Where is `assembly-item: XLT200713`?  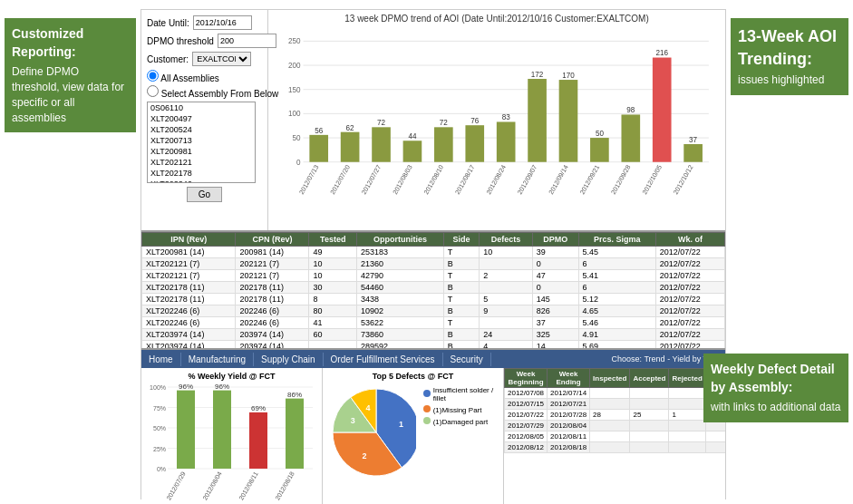
assembly-item: XLT200713 is located at coordinates (201, 141).